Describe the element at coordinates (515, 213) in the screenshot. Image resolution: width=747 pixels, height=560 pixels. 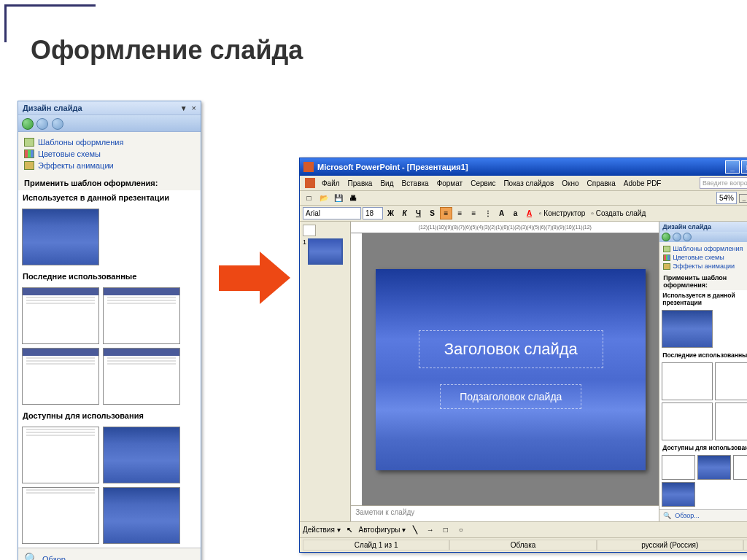
I see `decrease-font-button: a` at that location.